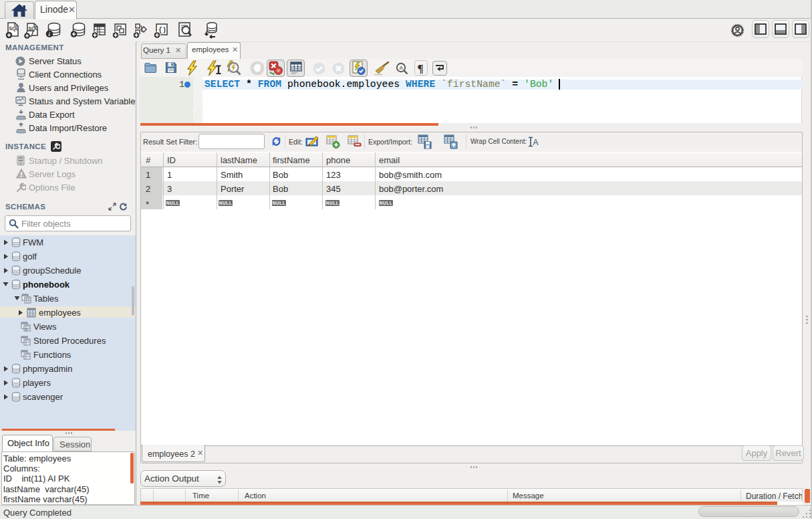 Image resolution: width=812 pixels, height=519 pixels. I want to click on svg-text: SQL, so click(15, 29).